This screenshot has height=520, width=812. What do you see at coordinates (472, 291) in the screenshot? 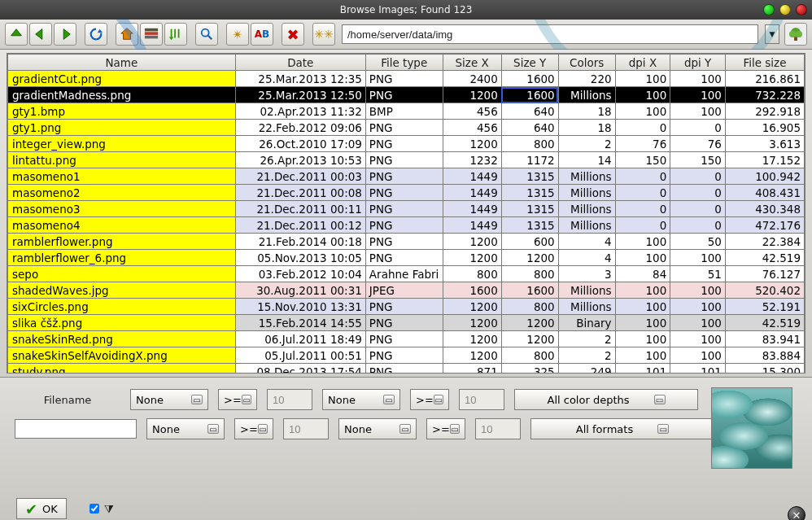
I see `cell-sizex: 1600` at bounding box center [472, 291].